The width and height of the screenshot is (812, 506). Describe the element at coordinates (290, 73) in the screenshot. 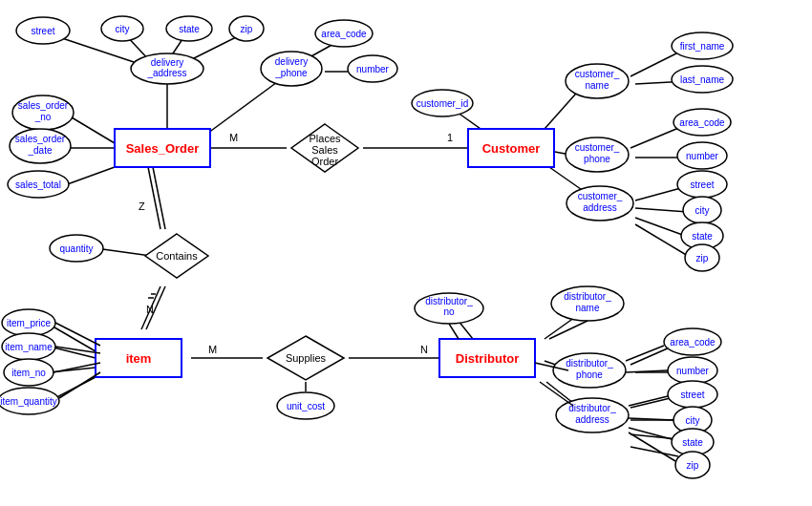

I see `attr-delivery-phone-label2: _phone` at that location.